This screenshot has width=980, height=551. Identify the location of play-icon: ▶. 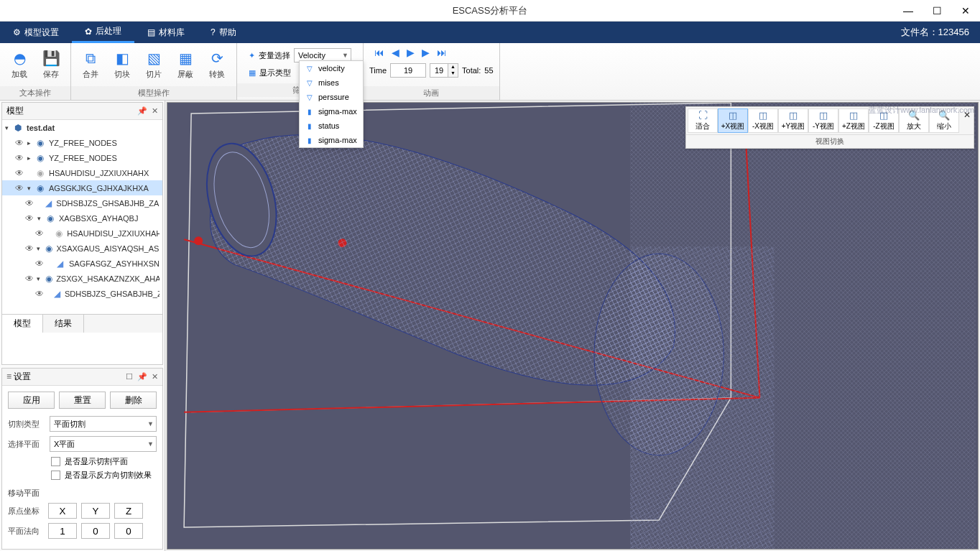
(411, 52).